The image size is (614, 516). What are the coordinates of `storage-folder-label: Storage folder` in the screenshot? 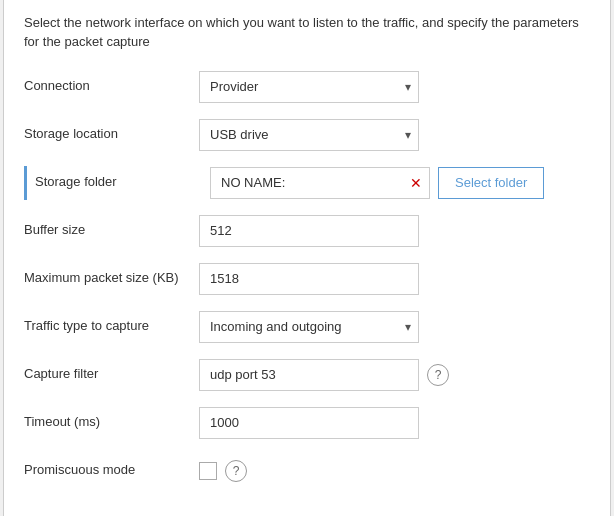 It's located at (122, 182).